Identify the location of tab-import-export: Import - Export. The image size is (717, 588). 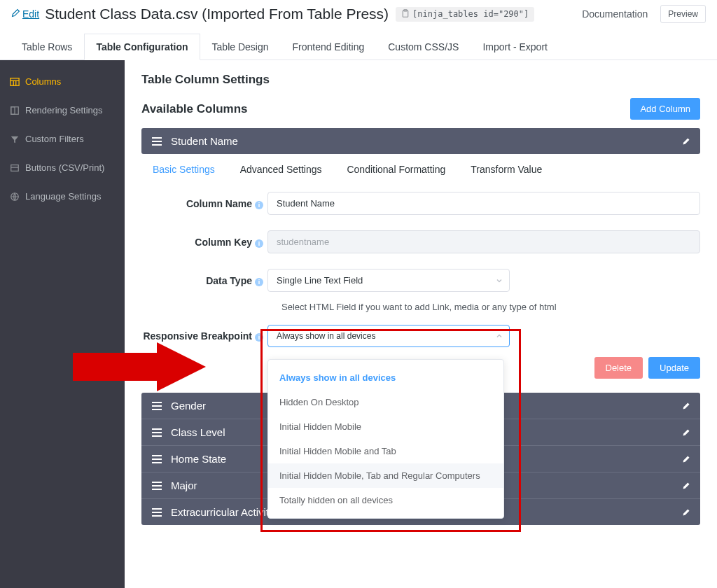
(515, 46).